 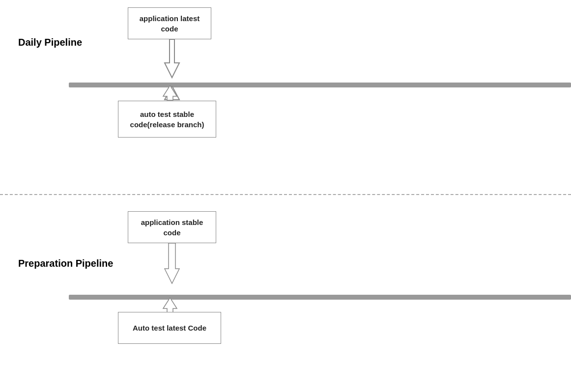 I want to click on prep-pipeline-line, so click(x=320, y=297).